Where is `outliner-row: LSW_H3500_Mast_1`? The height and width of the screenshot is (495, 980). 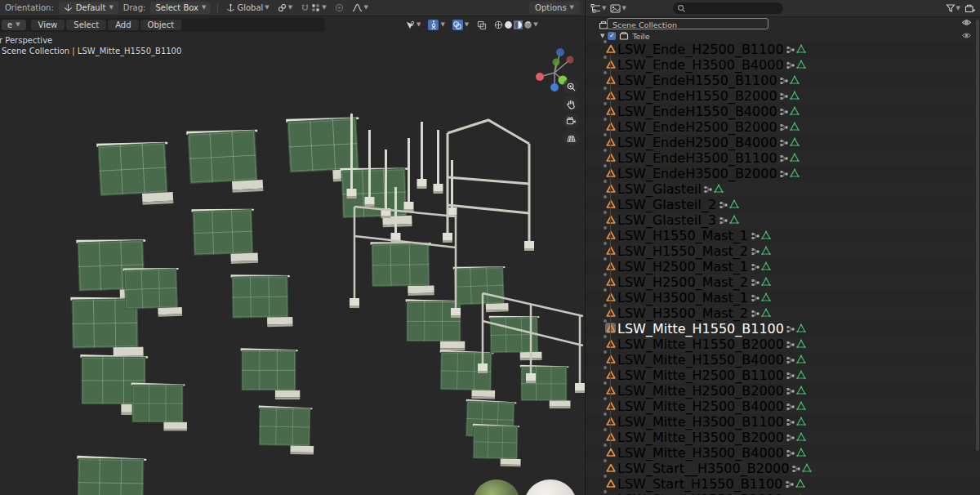 outliner-row: LSW_H3500_Mast_1 is located at coordinates (782, 297).